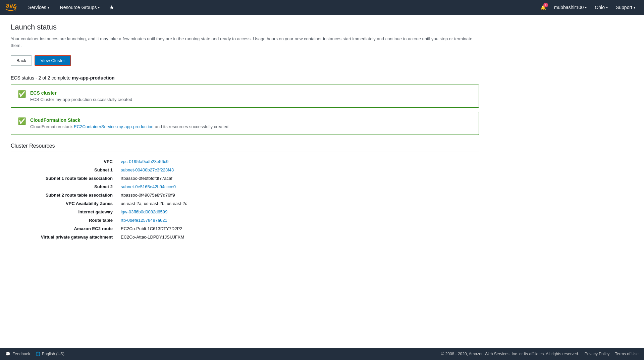 The height and width of the screenshot is (360, 644). I want to click on cf-check-icon: ✅, so click(22, 121).